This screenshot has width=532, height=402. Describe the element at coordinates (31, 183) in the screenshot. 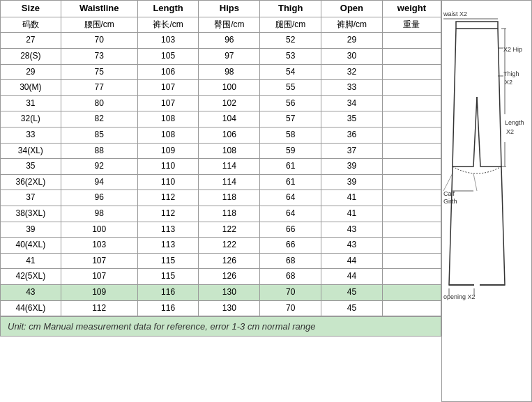

I see `table-cell: 36(2XL)` at that location.